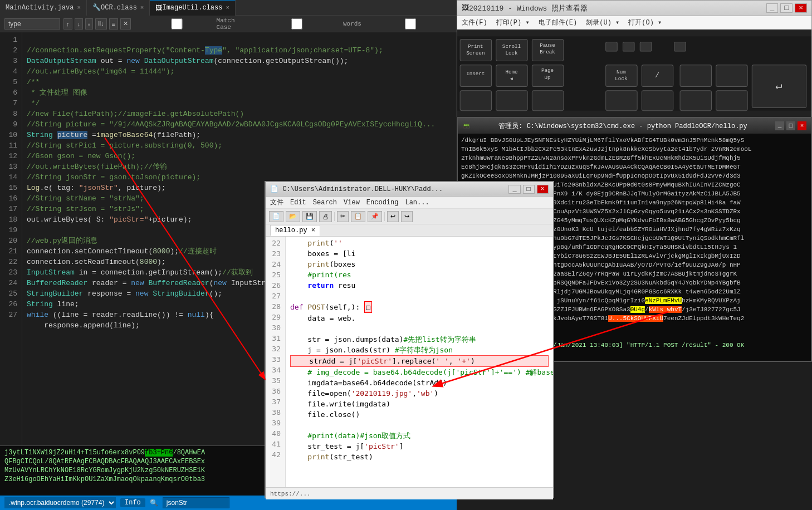 The image size is (812, 510). I want to click on py-tabs: hello.py ×, so click(409, 231).